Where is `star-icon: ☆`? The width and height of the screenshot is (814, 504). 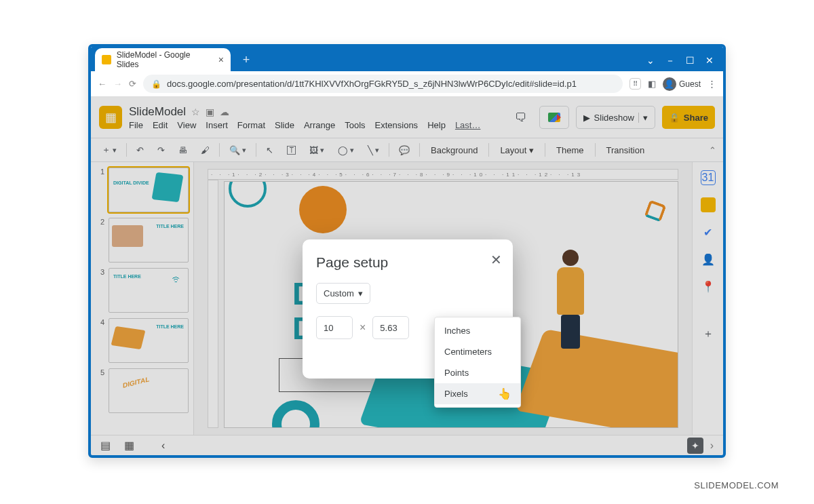 star-icon: ☆ is located at coordinates (195, 112).